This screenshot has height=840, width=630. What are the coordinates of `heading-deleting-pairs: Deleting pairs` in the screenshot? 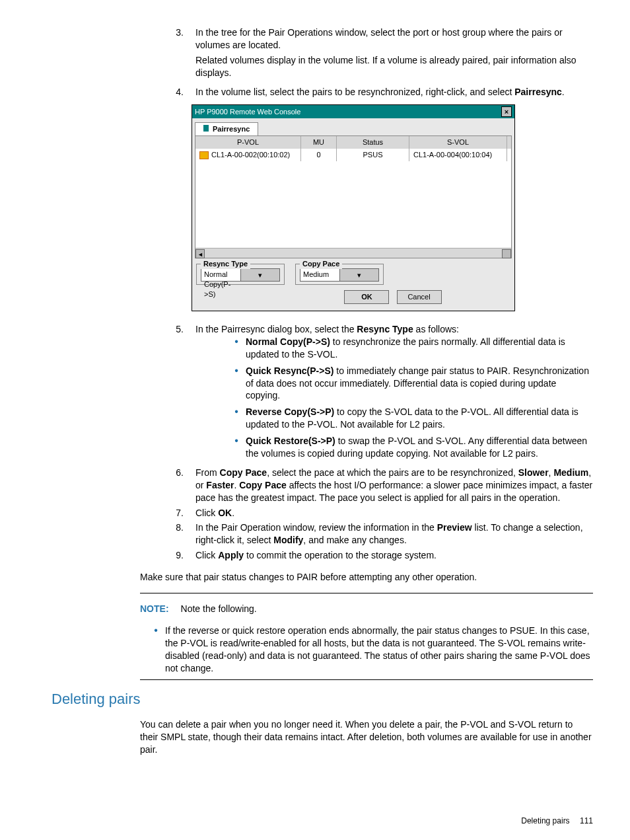 It's located at (315, 699).